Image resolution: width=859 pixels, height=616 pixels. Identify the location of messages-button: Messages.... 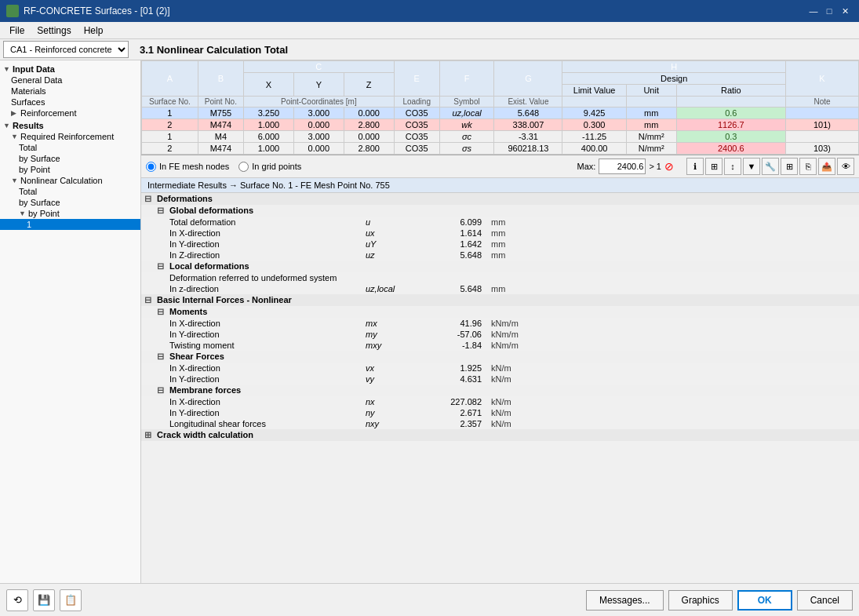
(624, 600).